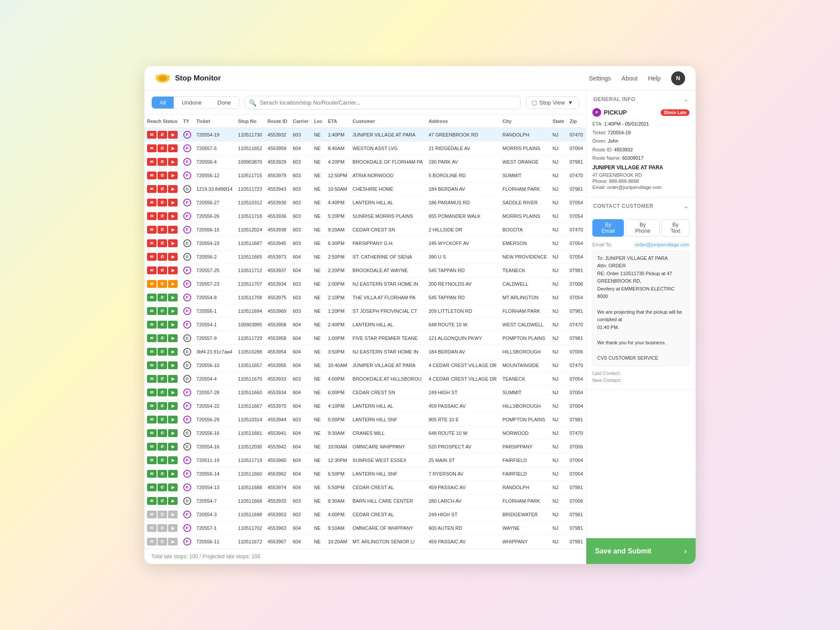  Describe the element at coordinates (365, 162) in the screenshot. I see `table-row: ✉ ✆ ▶ P720556-41099038704553929603NE4:20…` at that location.